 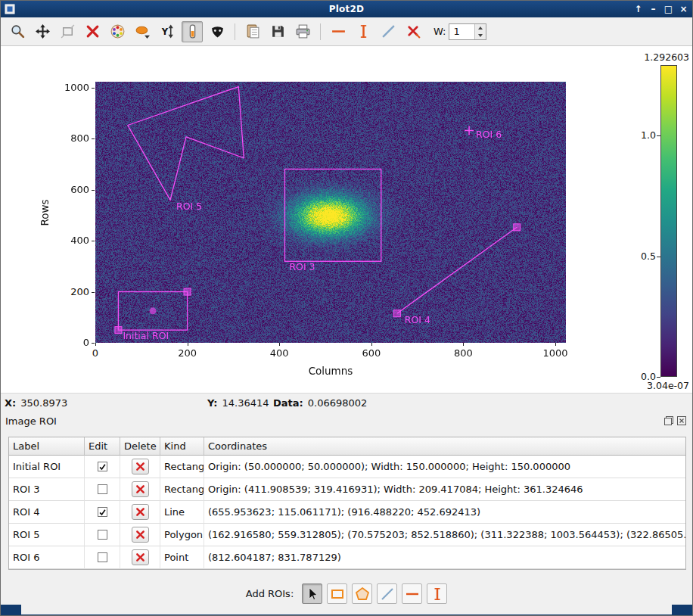 I want to click on add-roi-hline-button, so click(x=412, y=593).